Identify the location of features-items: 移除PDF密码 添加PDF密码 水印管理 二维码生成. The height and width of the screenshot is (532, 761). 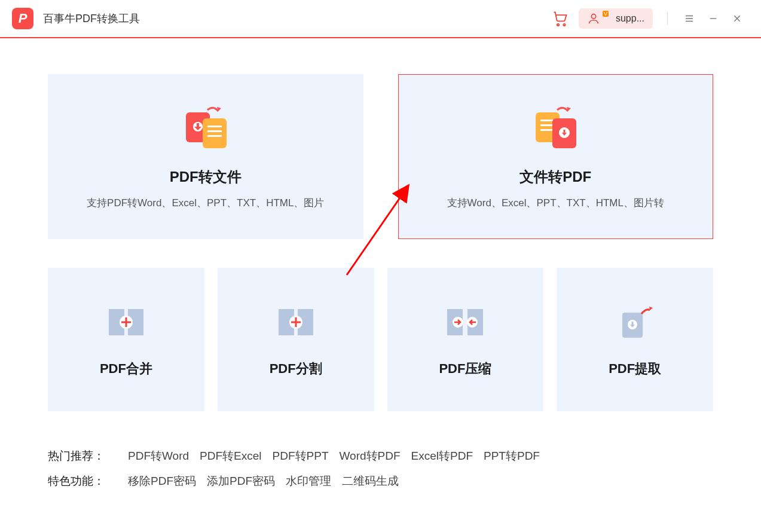
(263, 481).